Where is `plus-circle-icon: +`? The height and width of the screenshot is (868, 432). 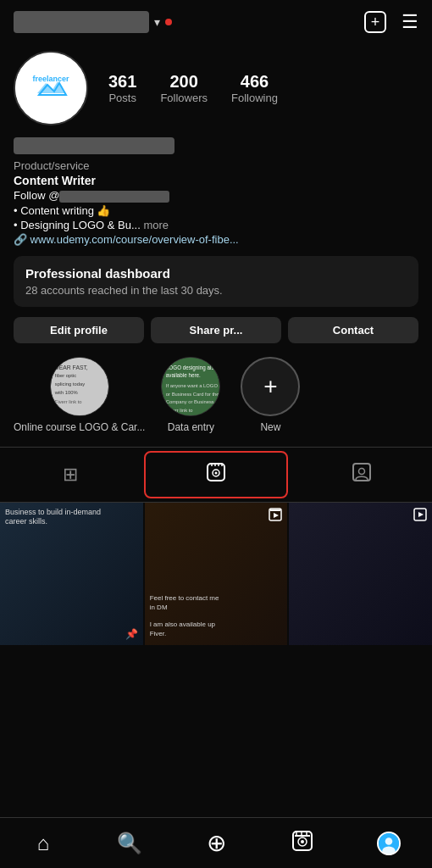
plus-circle-icon: + is located at coordinates (270, 387).